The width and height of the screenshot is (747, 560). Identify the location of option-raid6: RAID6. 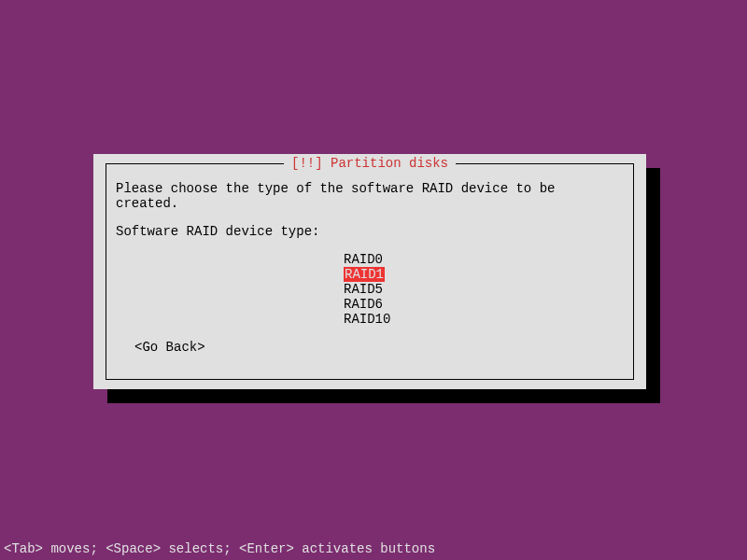
(484, 304).